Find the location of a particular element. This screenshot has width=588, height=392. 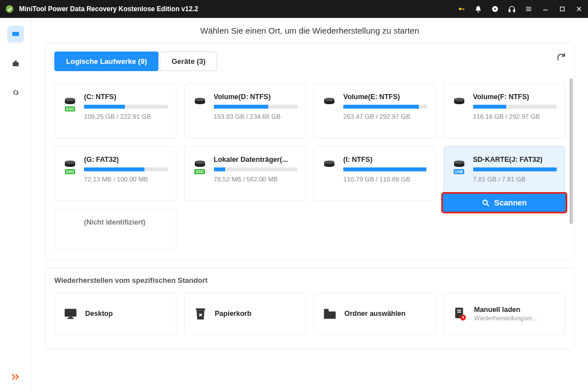

drive-name: (C: NTFS) is located at coordinates (126, 97).